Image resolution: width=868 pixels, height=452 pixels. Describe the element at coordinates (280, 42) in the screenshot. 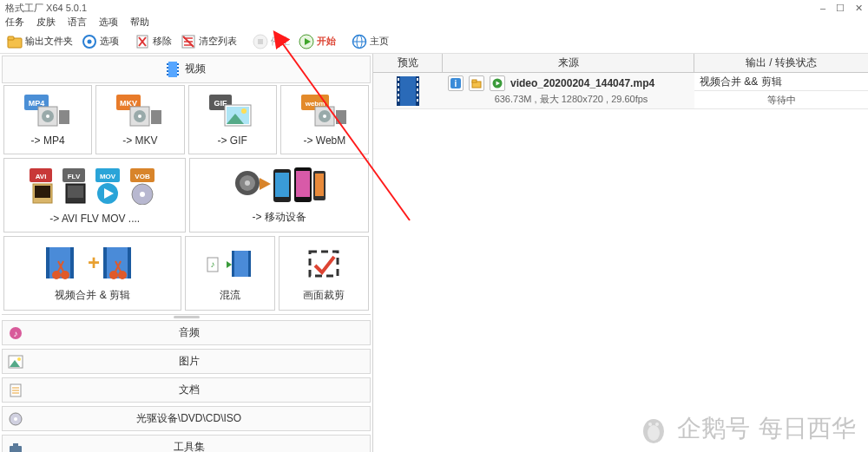

I see `stop-label: 停止` at that location.